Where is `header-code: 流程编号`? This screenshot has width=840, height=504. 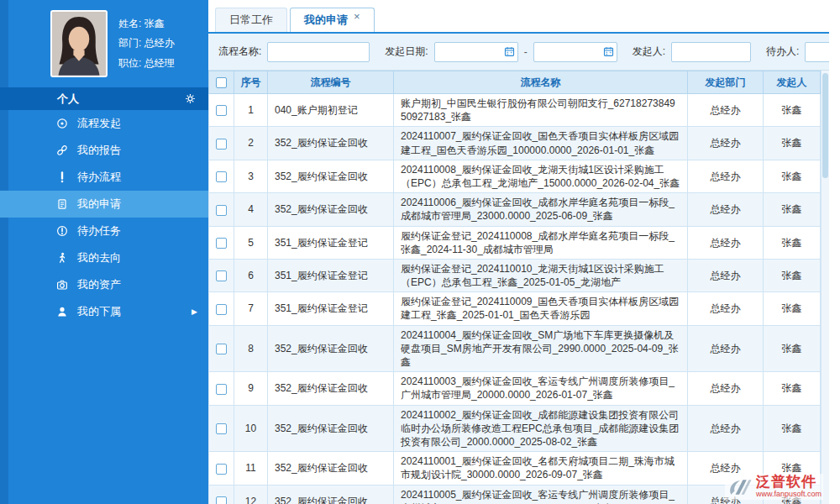
header-code: 流程编号 is located at coordinates (331, 82).